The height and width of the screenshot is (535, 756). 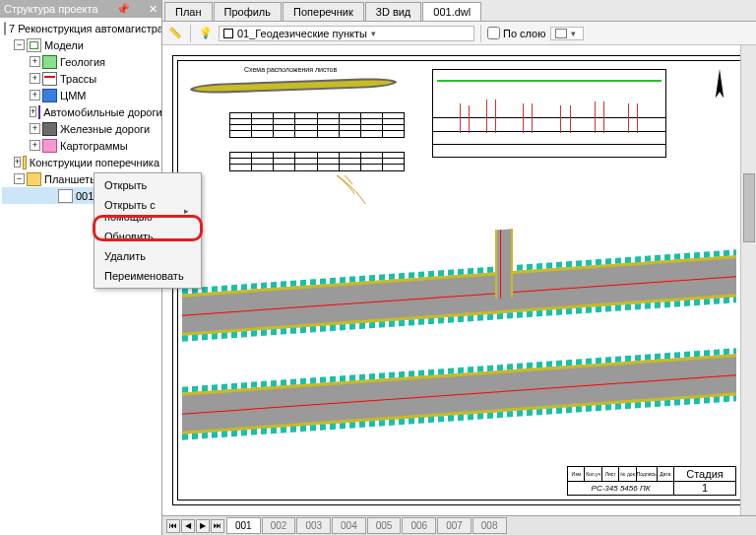 I want to click on profile-view, so click(x=549, y=113).